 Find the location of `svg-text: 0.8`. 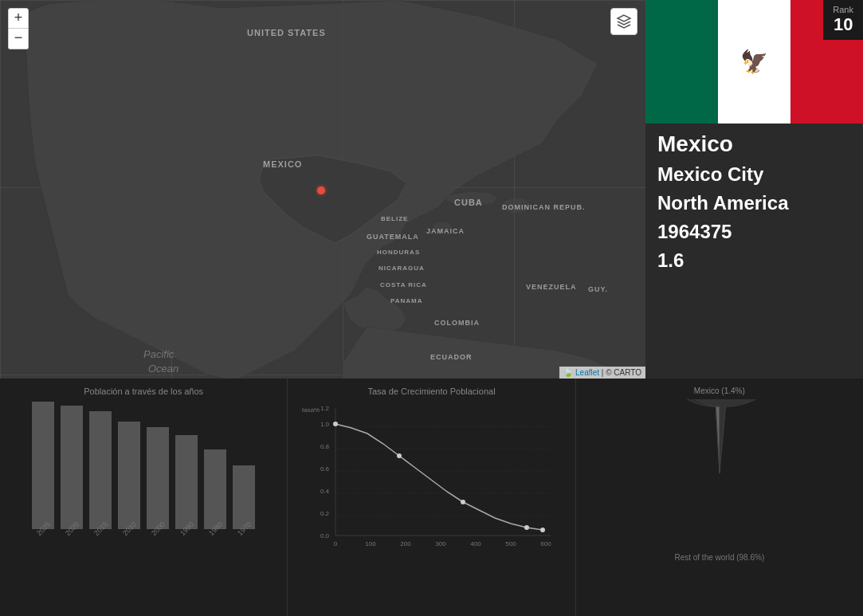

svg-text: 0.8 is located at coordinates (325, 446).